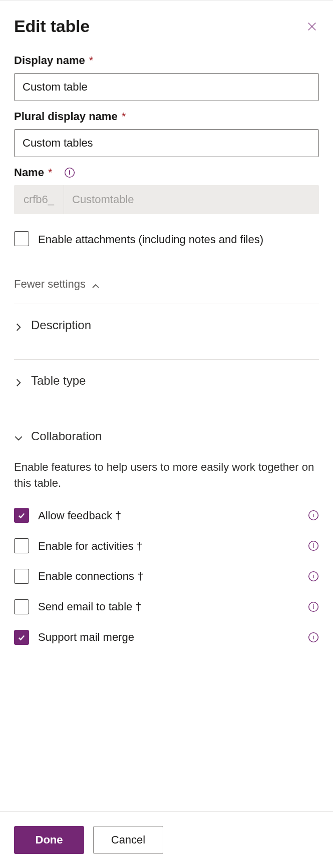  What do you see at coordinates (22, 576) in the screenshot?
I see `enable-connections-checkbox` at bounding box center [22, 576].